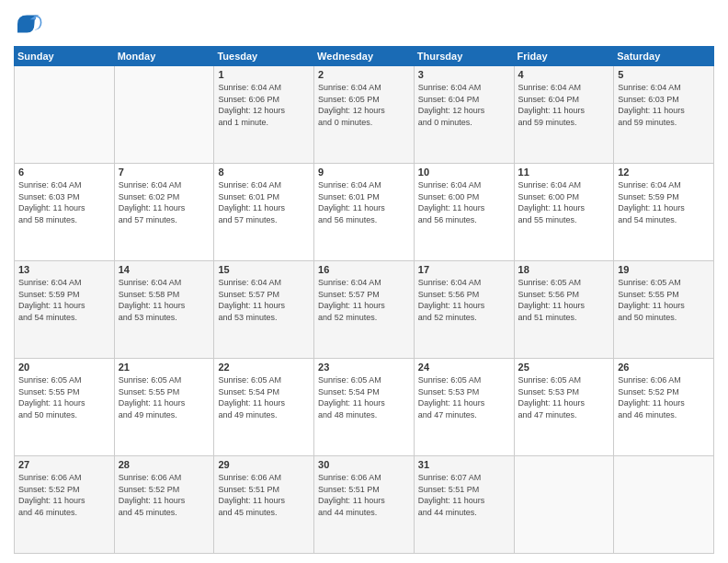 This screenshot has height=563, width=728. I want to click on day-number: 14, so click(165, 270).